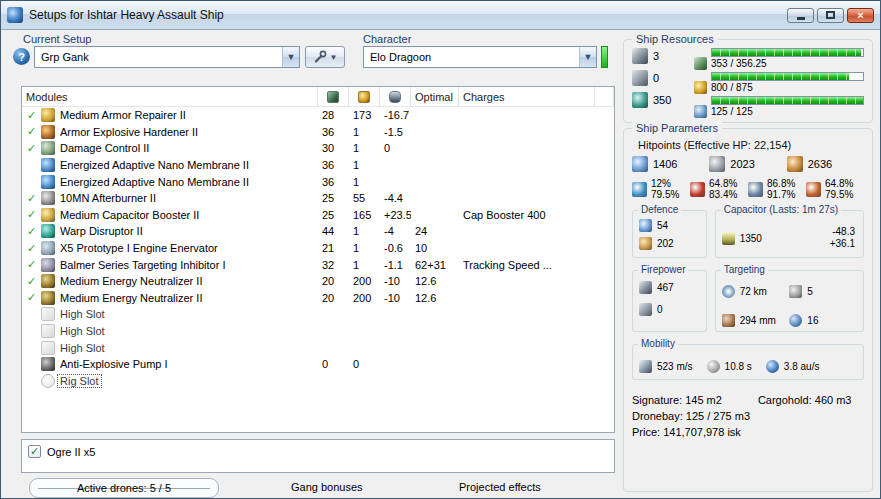  Describe the element at coordinates (396, 96) in the screenshot. I see `capacitor-column-header` at that location.